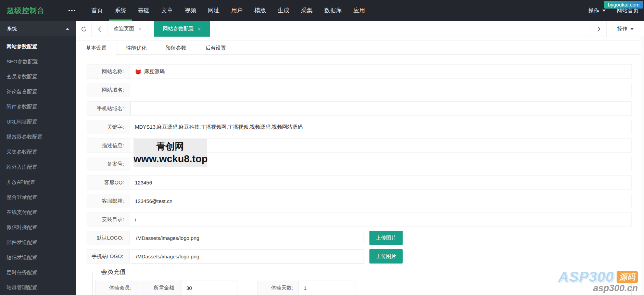 The image size is (644, 295). What do you see at coordinates (625, 29) in the screenshot?
I see `tab-action-dropdown: 操作` at bounding box center [625, 29].